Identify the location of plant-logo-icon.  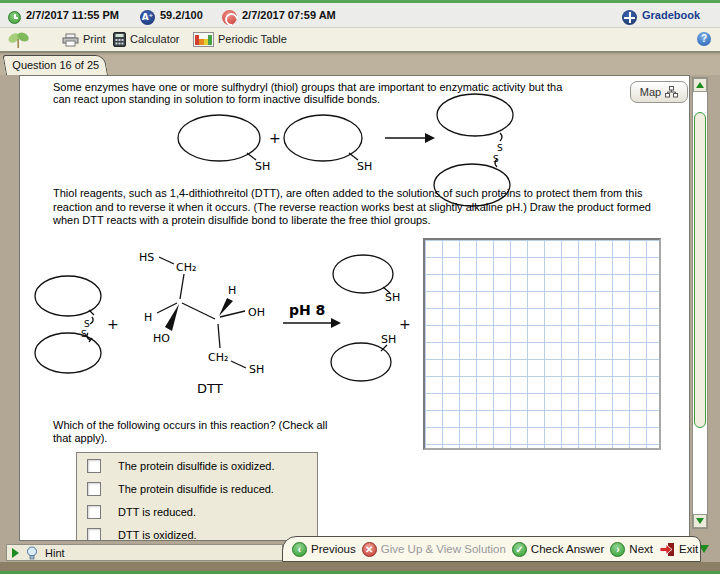
(19, 40).